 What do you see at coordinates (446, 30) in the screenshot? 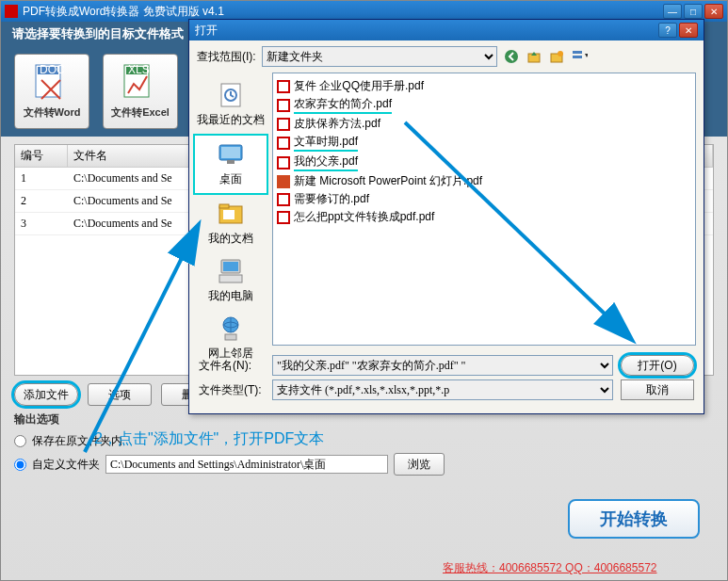
I see `dialog-titlebar: 打开 ? ✕` at bounding box center [446, 30].